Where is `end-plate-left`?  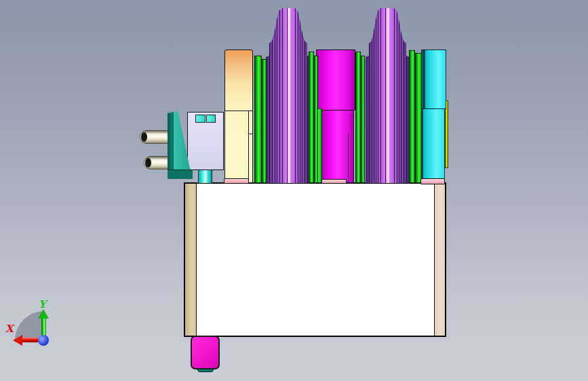 end-plate-left is located at coordinates (239, 117).